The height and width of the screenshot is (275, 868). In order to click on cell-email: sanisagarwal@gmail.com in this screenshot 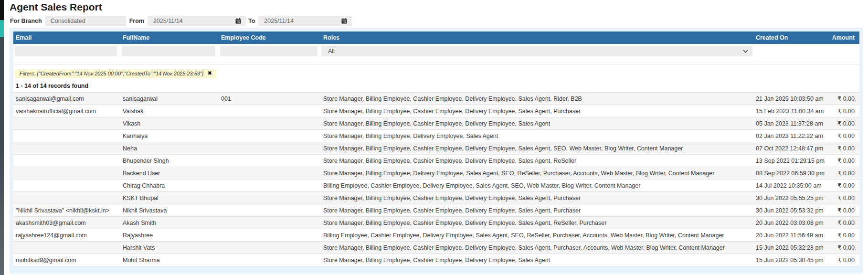, I will do `click(67, 99)`.